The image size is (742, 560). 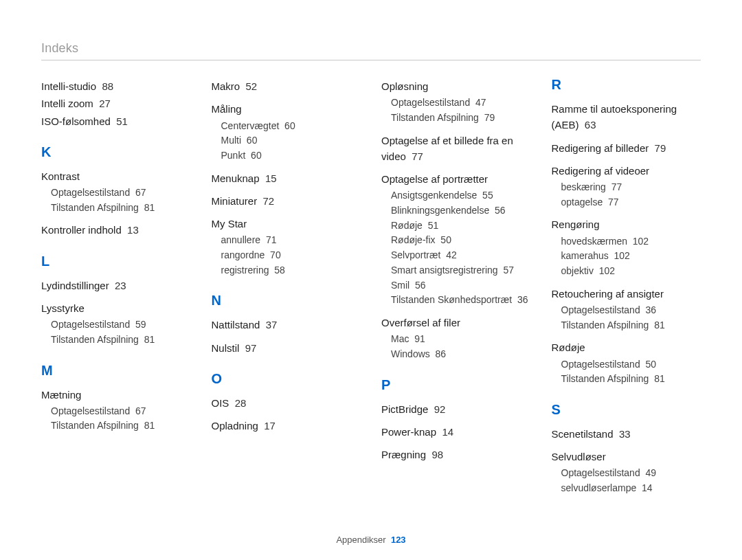 What do you see at coordinates (226, 87) in the screenshot?
I see `entry-label: Makro` at bounding box center [226, 87].